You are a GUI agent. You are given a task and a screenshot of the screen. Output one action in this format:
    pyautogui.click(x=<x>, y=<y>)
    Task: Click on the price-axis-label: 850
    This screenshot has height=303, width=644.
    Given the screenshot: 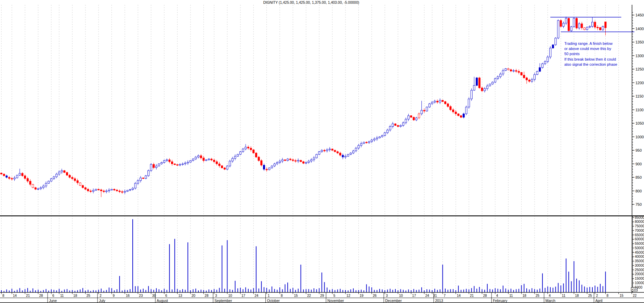 What is the action you would take?
    pyautogui.click(x=639, y=177)
    